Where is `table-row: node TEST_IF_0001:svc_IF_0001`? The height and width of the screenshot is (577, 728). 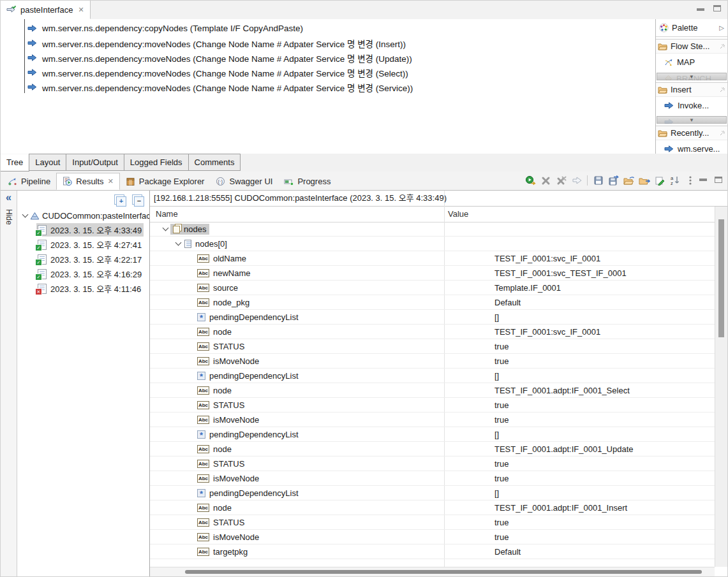
table-row: node TEST_IF_0001:svc_IF_0001 is located at coordinates (433, 332).